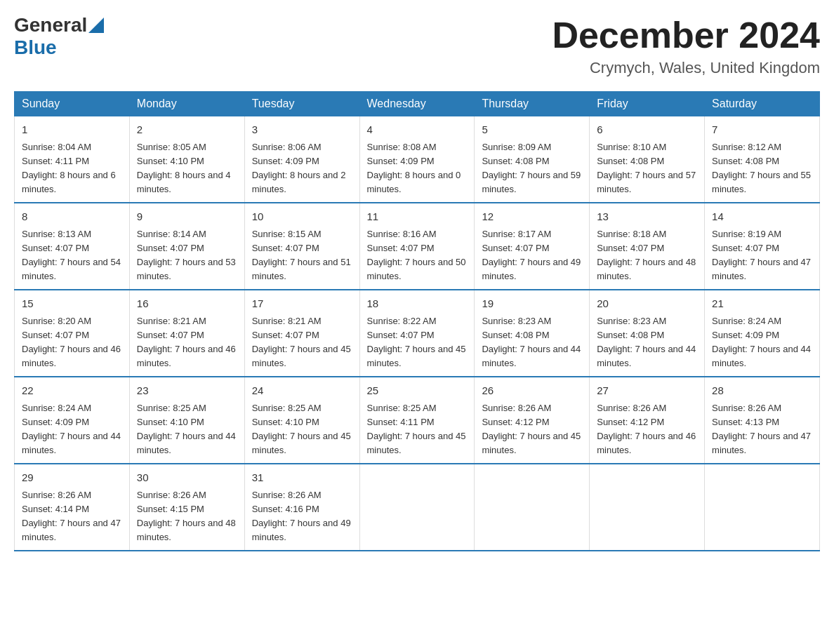 The width and height of the screenshot is (834, 644). I want to click on day-number: 17, so click(302, 304).